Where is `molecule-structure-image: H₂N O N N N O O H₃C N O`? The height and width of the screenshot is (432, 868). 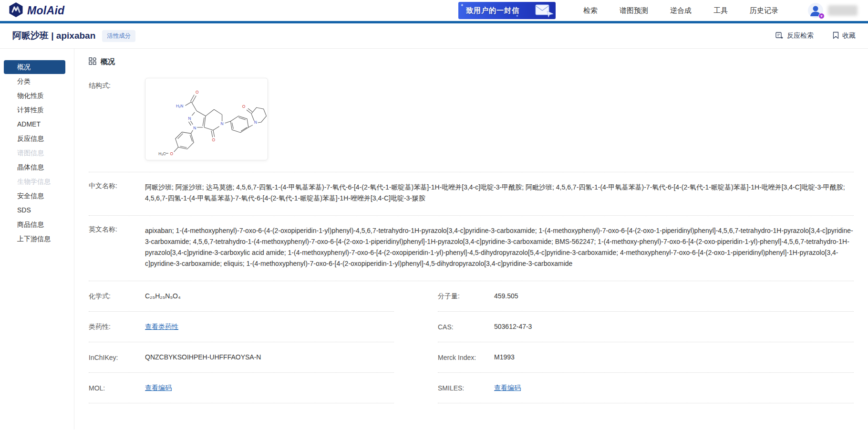
molecule-structure-image: H₂N O N N N O O H₃C N O is located at coordinates (207, 119).